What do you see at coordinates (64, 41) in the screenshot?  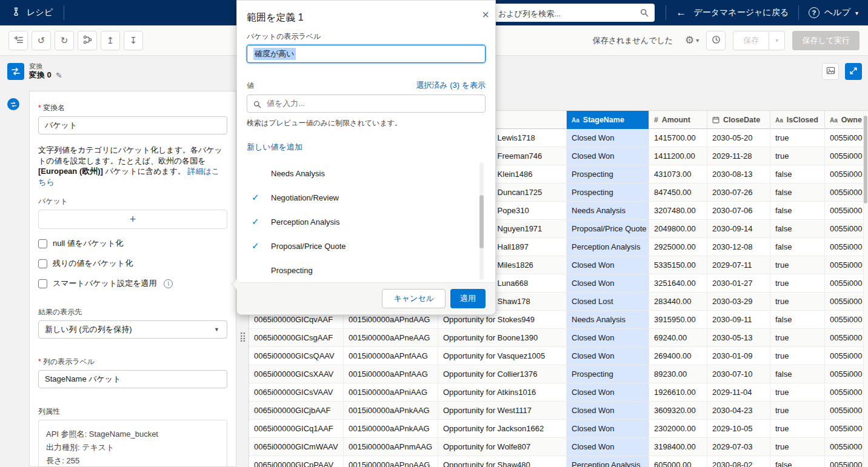 I see `redo-button: ↻` at bounding box center [64, 41].